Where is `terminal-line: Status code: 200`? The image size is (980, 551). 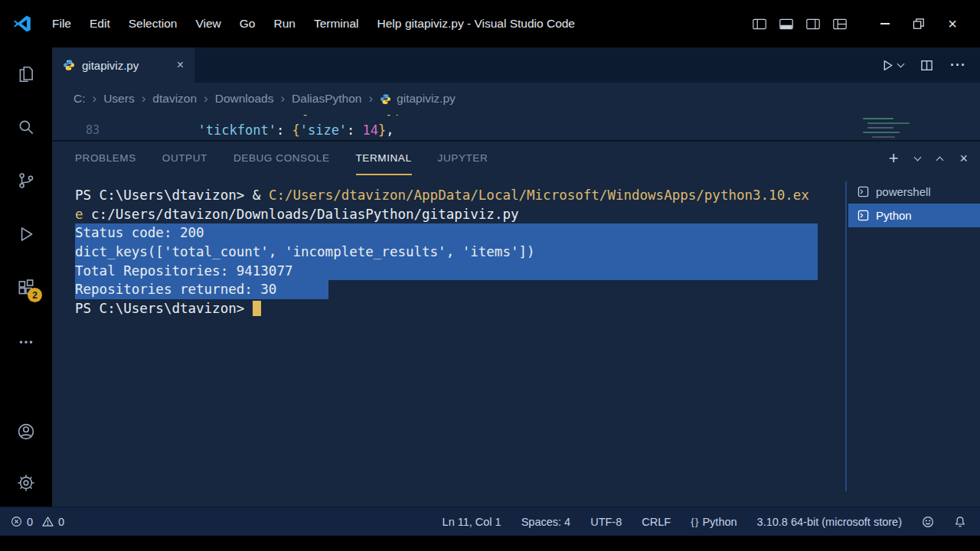
terminal-line: Status code: 200 is located at coordinates (446, 233).